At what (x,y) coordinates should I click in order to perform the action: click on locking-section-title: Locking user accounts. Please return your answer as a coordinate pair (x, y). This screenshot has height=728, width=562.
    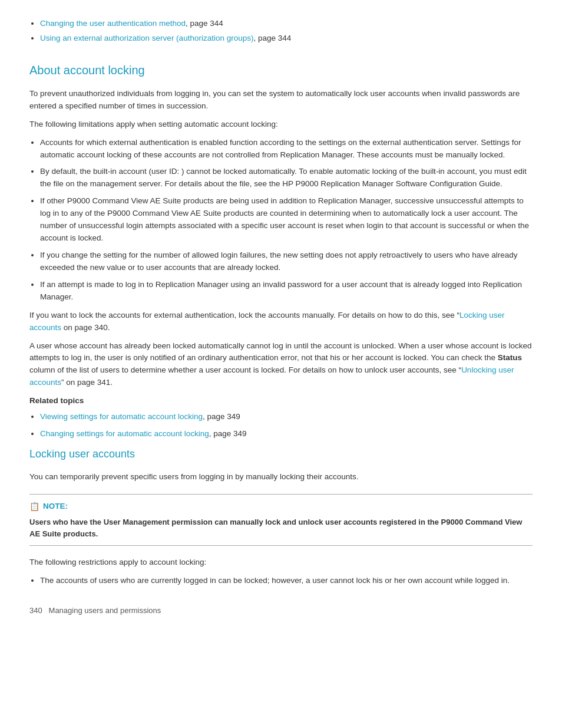
    Looking at the image, I should click on (281, 454).